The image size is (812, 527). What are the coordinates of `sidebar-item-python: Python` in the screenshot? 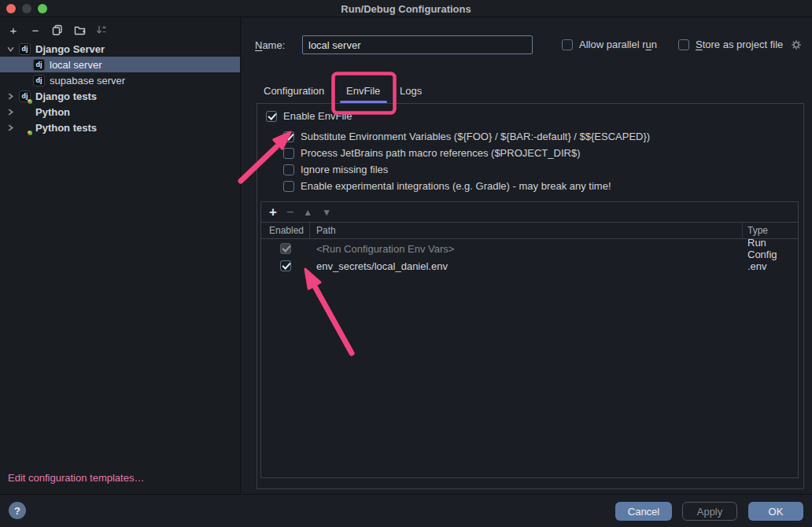 It's located at (120, 112).